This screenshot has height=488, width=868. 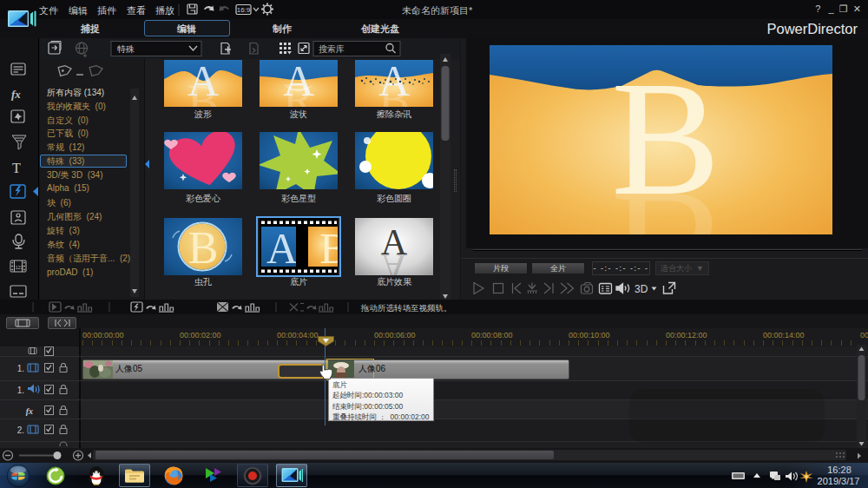 I want to click on svg-text: 00:, so click(x=865, y=335).